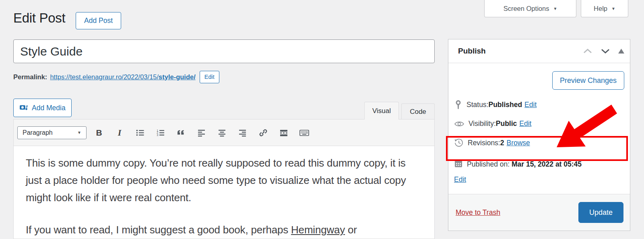  What do you see at coordinates (30, 77) in the screenshot?
I see `permalink-label: Permalink:` at bounding box center [30, 77].